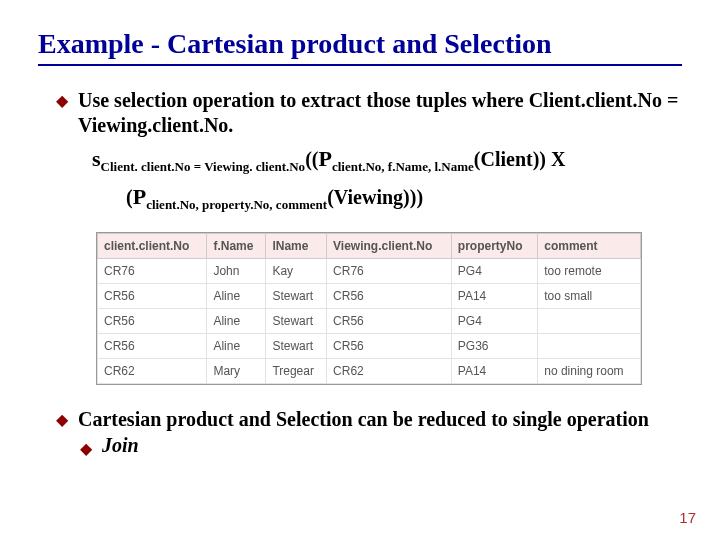  I want to click on formula-line-2: (Pclient.No, property.No, comment(Viewin…, so click(404, 198).